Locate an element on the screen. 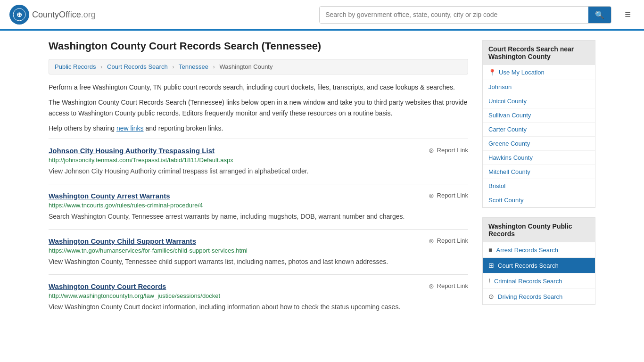 The image size is (644, 362). nearby-link-hawkins: Hawkins County is located at coordinates (539, 158).